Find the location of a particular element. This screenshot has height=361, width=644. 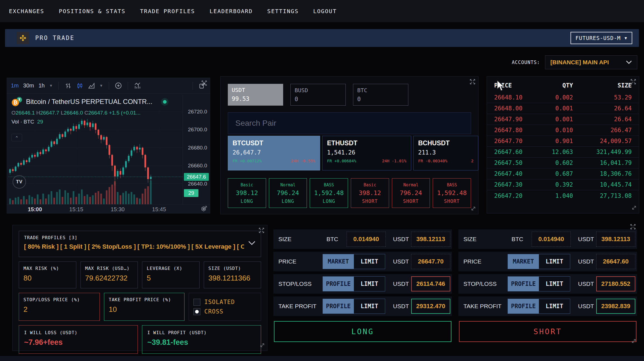

interval-1m-button: 1m is located at coordinates (15, 86).